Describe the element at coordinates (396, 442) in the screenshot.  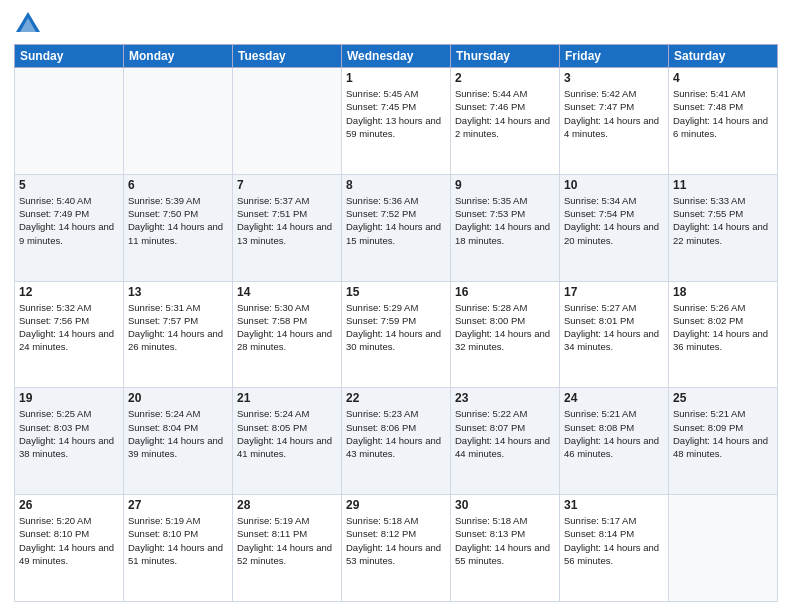
I see `calendar-cell: 22Sunrise: 5:23 AM Sunset: 8:06 PM Dayli…` at that location.